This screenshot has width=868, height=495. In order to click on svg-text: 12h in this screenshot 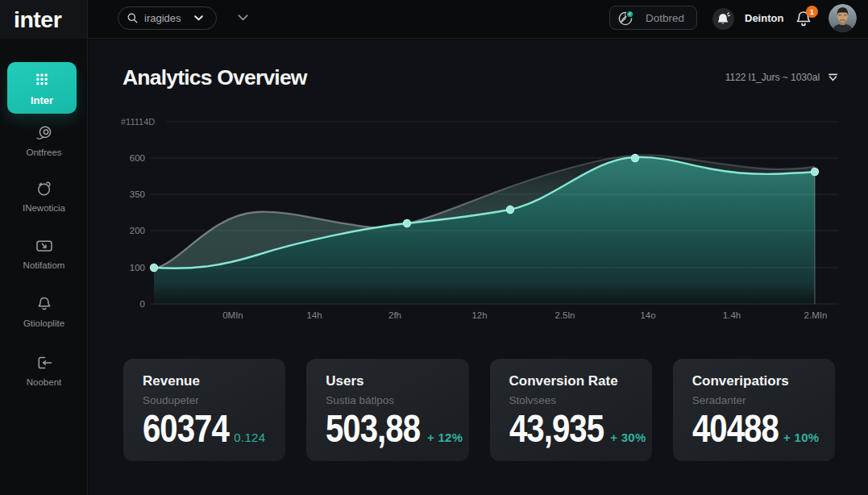, I will do `click(479, 315)`.